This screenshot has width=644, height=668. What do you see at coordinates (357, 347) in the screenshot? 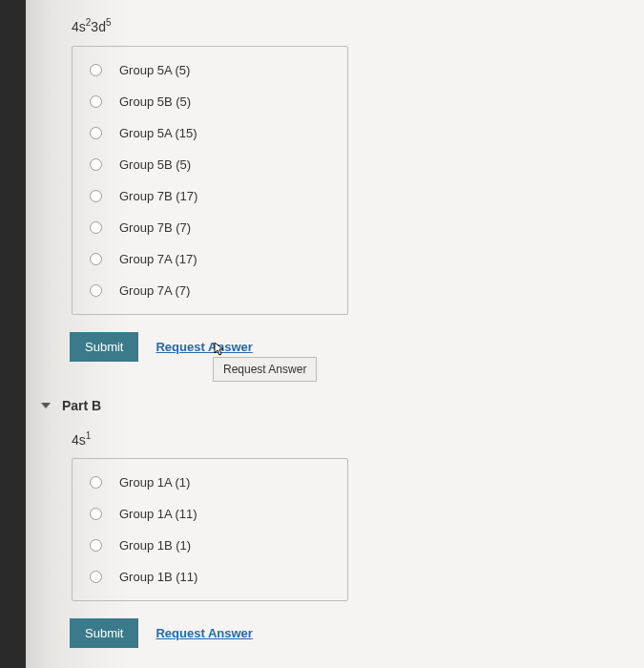
I see `part-a-actions: Submit Request Answer Request Answer` at bounding box center [357, 347].